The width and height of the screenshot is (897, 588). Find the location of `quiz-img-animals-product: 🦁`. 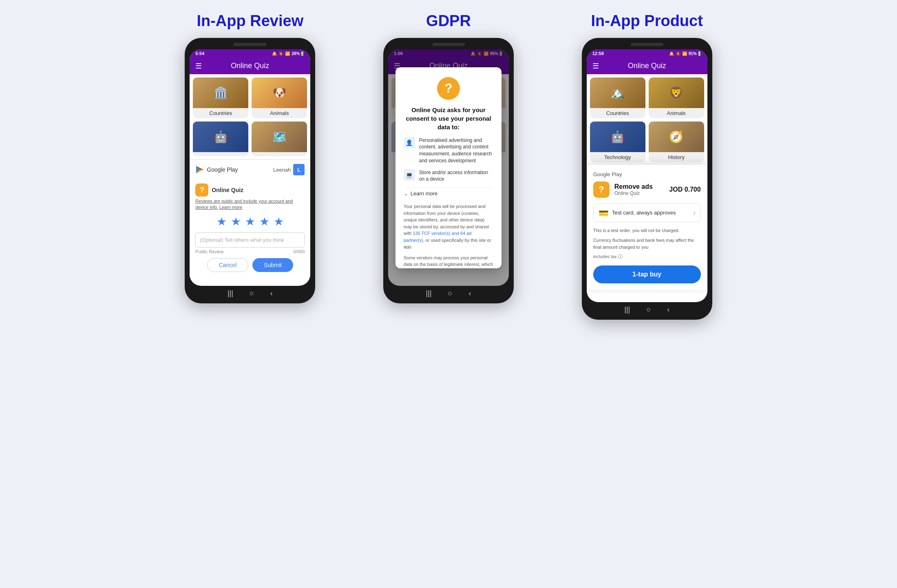

quiz-img-animals-product: 🦁 is located at coordinates (676, 93).